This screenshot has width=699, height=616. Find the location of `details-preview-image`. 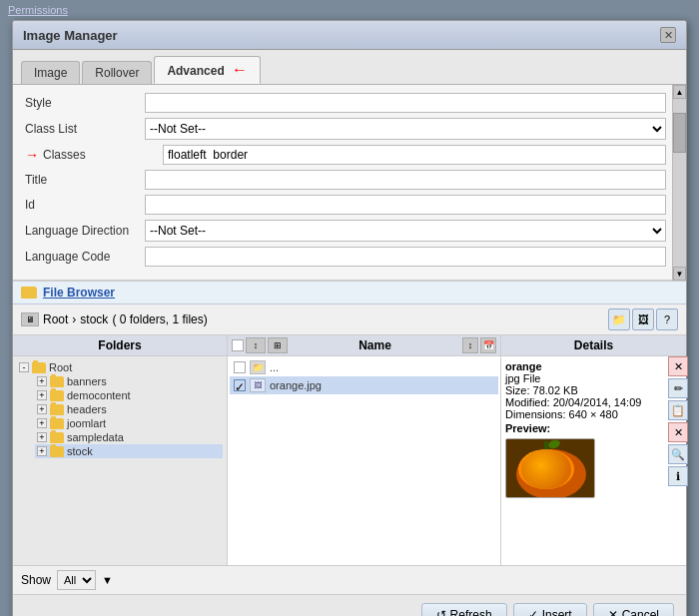

details-preview-image is located at coordinates (550, 468).